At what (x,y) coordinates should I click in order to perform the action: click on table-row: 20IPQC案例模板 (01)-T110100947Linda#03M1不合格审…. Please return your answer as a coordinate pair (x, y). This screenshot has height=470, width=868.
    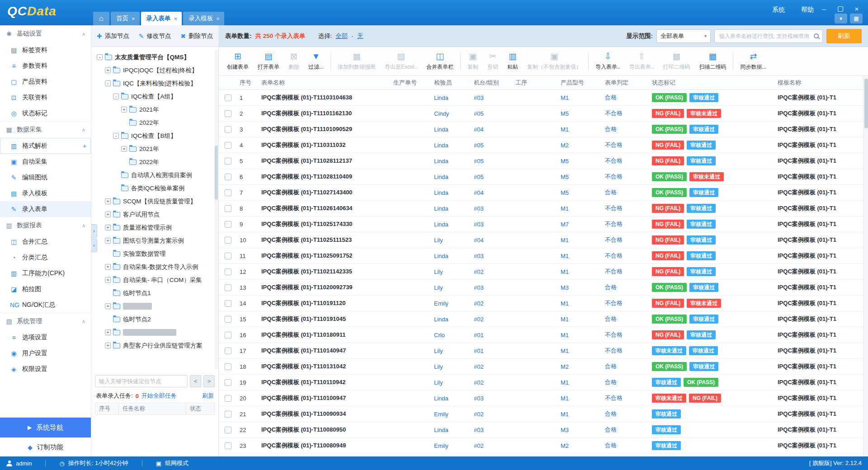
    Looking at the image, I should click on (543, 399).